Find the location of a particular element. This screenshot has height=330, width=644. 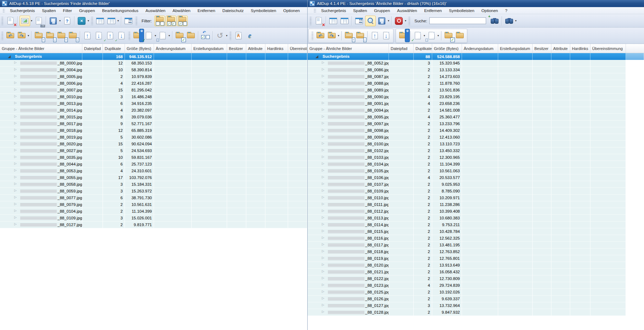

table-row: ▷_88_0126.jpg29.639.337 is located at coordinates (476, 299).